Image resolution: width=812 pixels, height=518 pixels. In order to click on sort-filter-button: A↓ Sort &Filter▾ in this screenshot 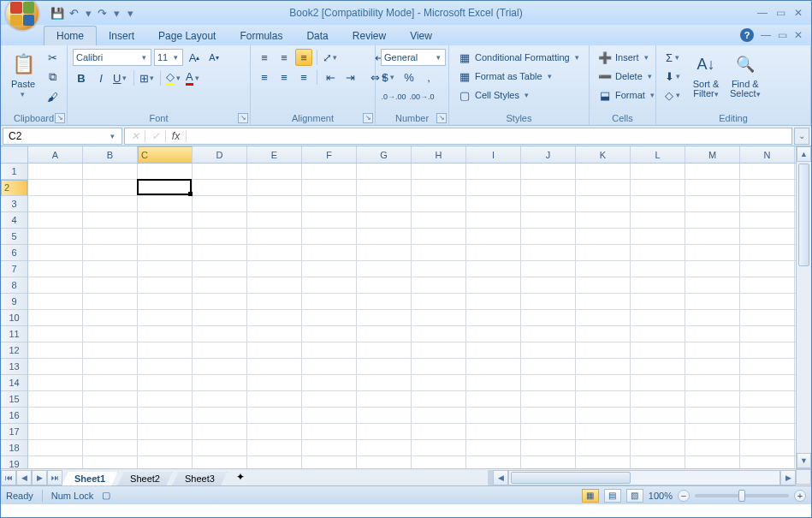, I will do `click(706, 75)`.